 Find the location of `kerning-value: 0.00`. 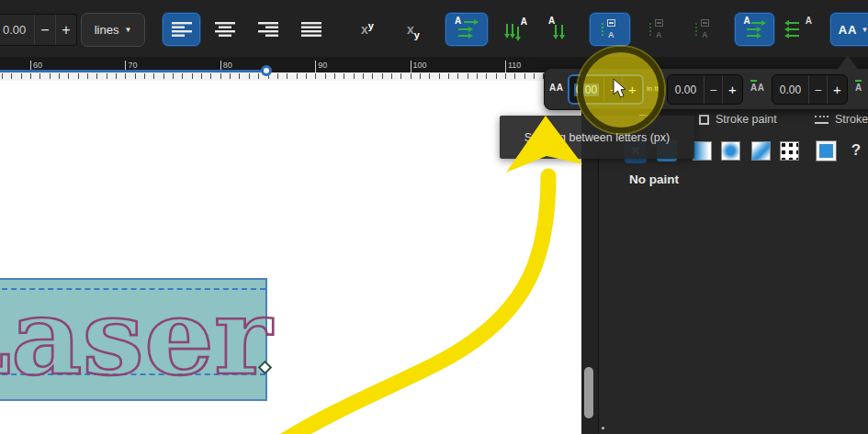

kerning-value: 0.00 is located at coordinates (790, 90).